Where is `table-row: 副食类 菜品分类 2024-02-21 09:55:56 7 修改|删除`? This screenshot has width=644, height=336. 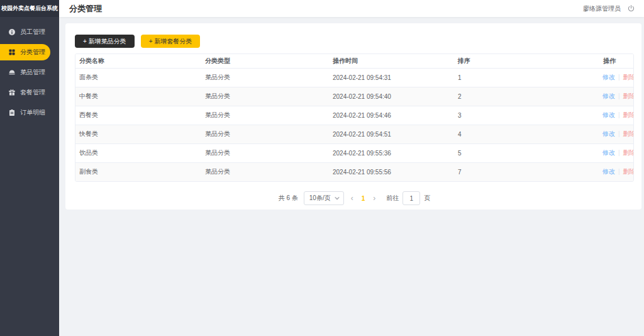 table-row: 副食类 菜品分类 2024-02-21 09:55:56 7 修改|删除 is located at coordinates (355, 172).